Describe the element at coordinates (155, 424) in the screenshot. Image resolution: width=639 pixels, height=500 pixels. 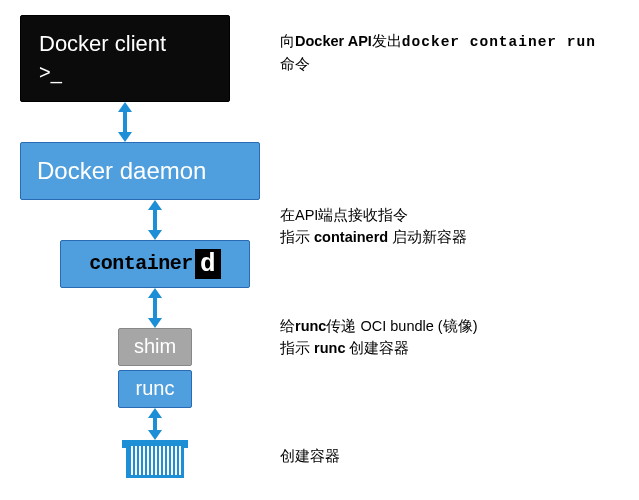
I see `arrow-runc-container` at that location.